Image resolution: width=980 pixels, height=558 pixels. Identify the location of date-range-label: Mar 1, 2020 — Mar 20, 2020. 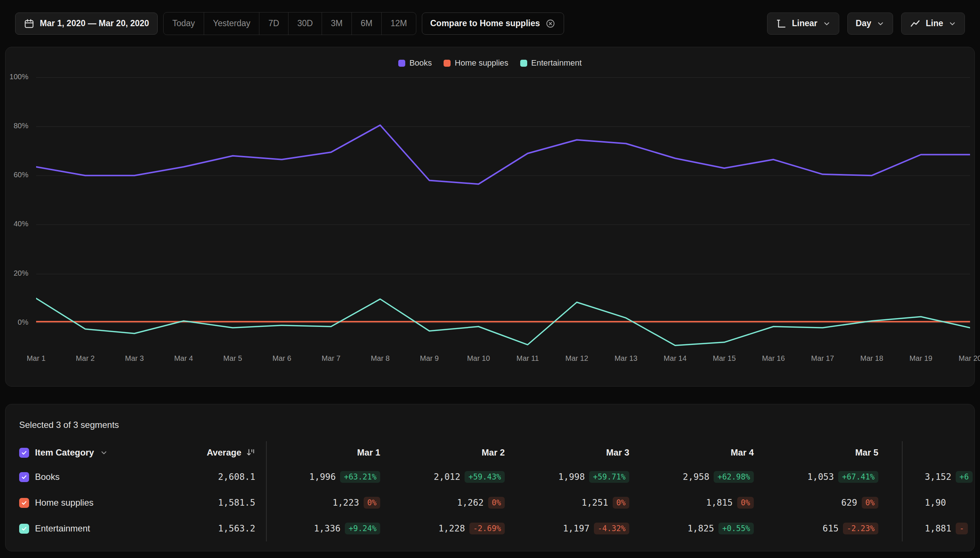
(94, 23).